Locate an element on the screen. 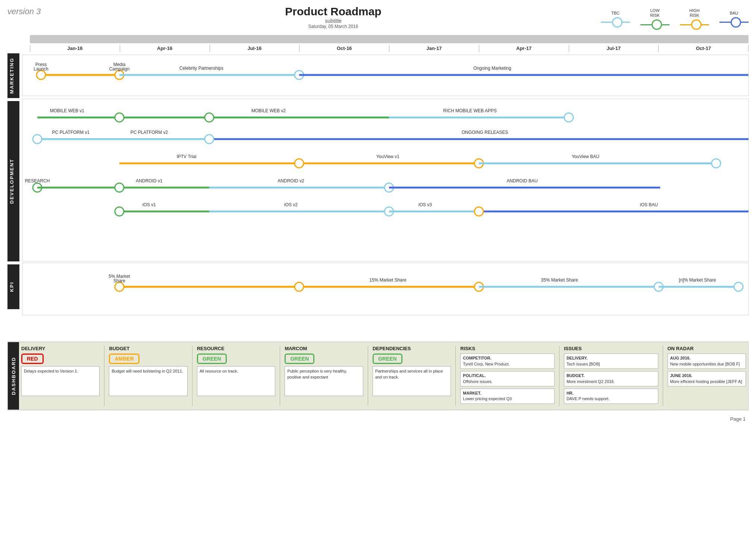 The image size is (756, 540). main-title: Product Roadmap is located at coordinates (333, 12).